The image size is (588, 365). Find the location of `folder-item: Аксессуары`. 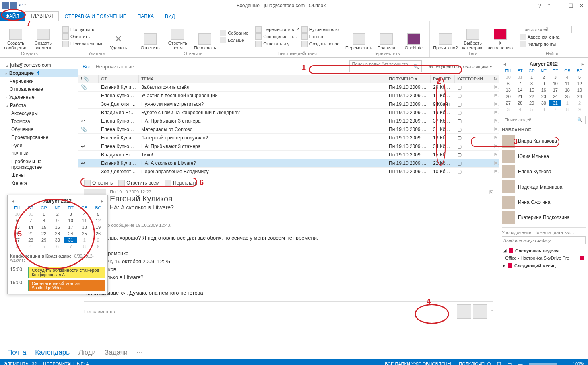

folder-item: Аксессуары is located at coordinates (39, 113).